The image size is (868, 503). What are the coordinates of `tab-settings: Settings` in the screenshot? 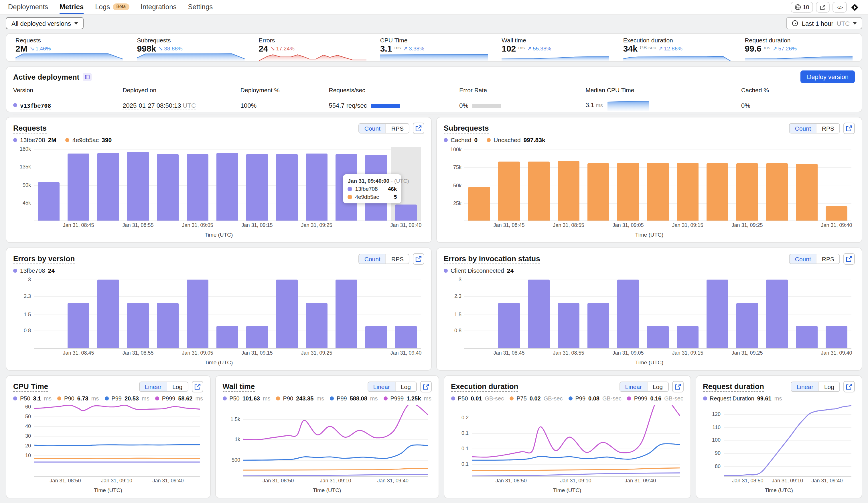 It's located at (200, 7).